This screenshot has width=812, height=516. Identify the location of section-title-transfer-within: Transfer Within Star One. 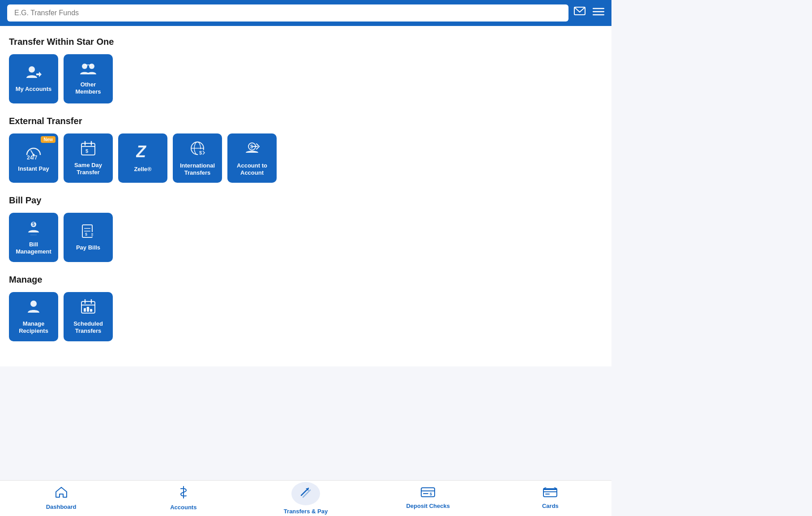
(306, 42).